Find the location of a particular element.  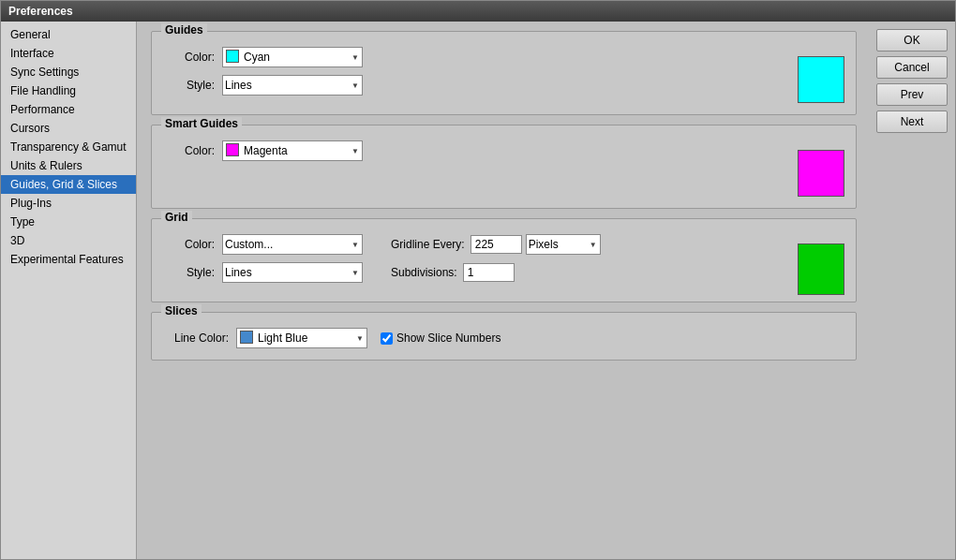

grid-section: Grid Color: Custom... Gridline Every: is located at coordinates (504, 260).